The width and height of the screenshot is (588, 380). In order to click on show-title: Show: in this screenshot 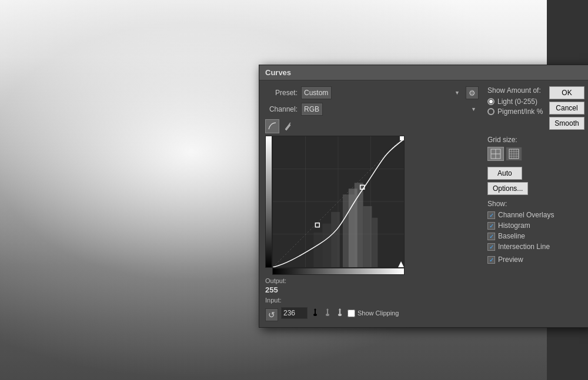, I will do `click(536, 204)`.